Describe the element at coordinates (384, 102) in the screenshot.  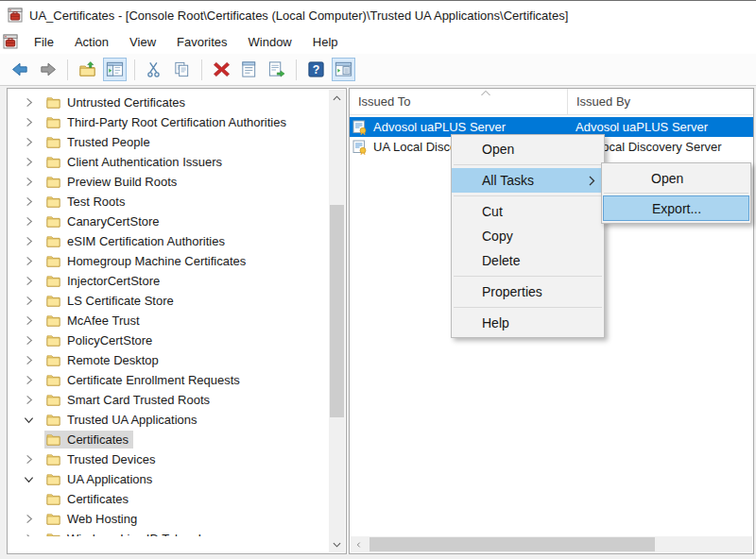
I see `column-header-label: Issued To` at that location.